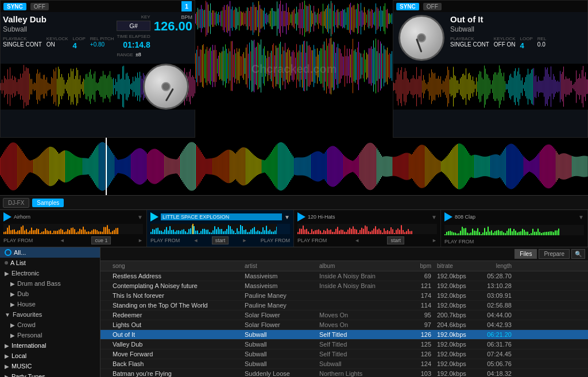  I want to click on track-row-6: Out of It Subwall Self Titled 126 192.0k…, so click(345, 335).